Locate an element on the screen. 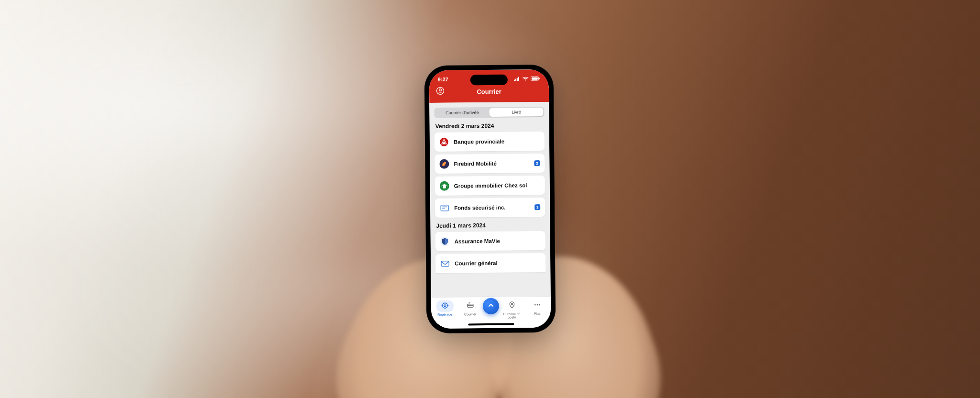 This screenshot has height=398, width=980. segment-delivered: Livré is located at coordinates (516, 112).